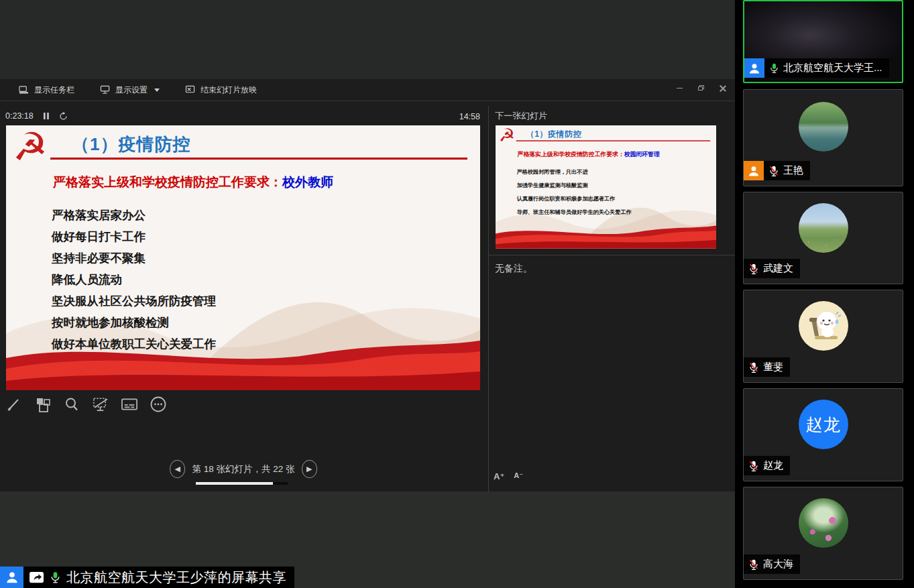 Image resolution: width=914 pixels, height=588 pixels. What do you see at coordinates (63, 117) in the screenshot?
I see `restart-timer-icon` at bounding box center [63, 117].